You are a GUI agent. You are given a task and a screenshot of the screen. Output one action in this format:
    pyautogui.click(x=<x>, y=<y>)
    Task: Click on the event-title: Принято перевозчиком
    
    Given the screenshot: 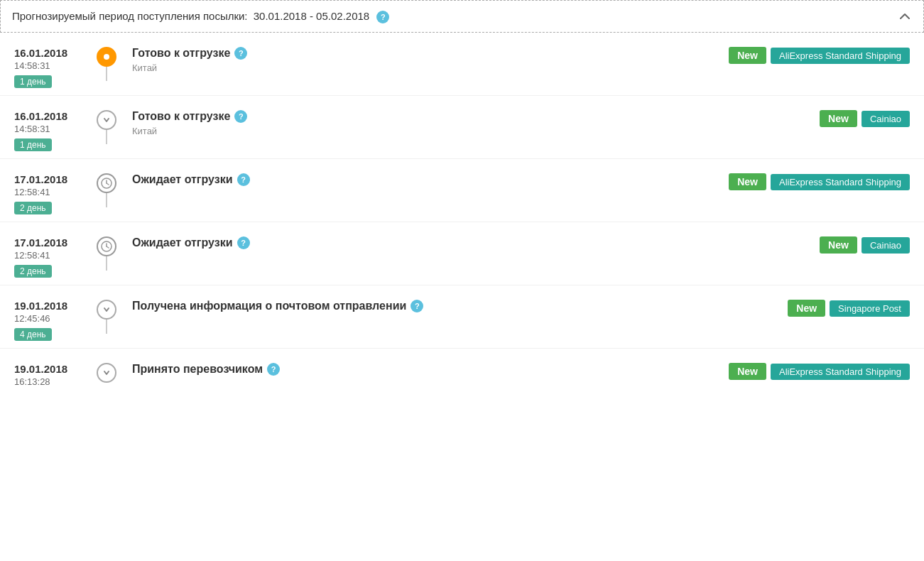 What is the action you would take?
    pyautogui.click(x=197, y=369)
    